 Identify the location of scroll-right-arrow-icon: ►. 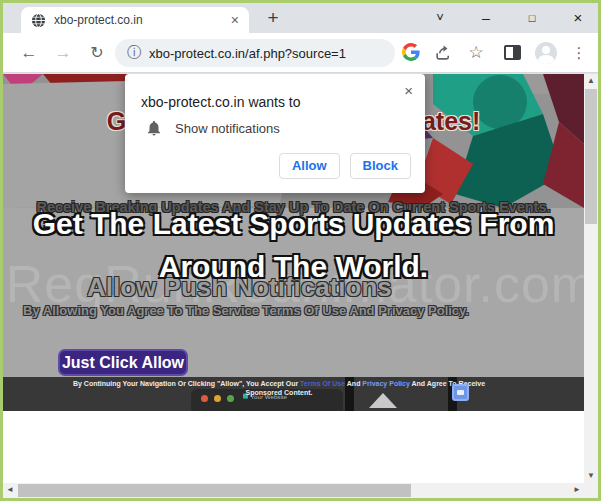
(577, 490).